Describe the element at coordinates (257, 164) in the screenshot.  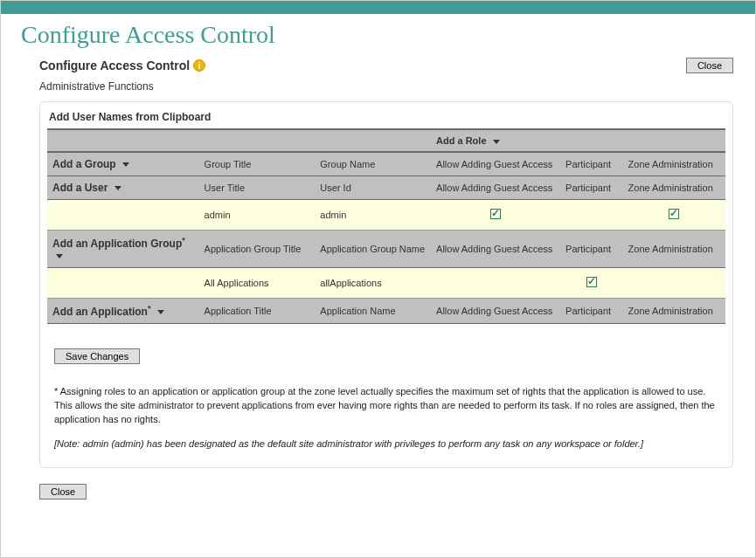
I see `group-title-col: Group Title` at that location.